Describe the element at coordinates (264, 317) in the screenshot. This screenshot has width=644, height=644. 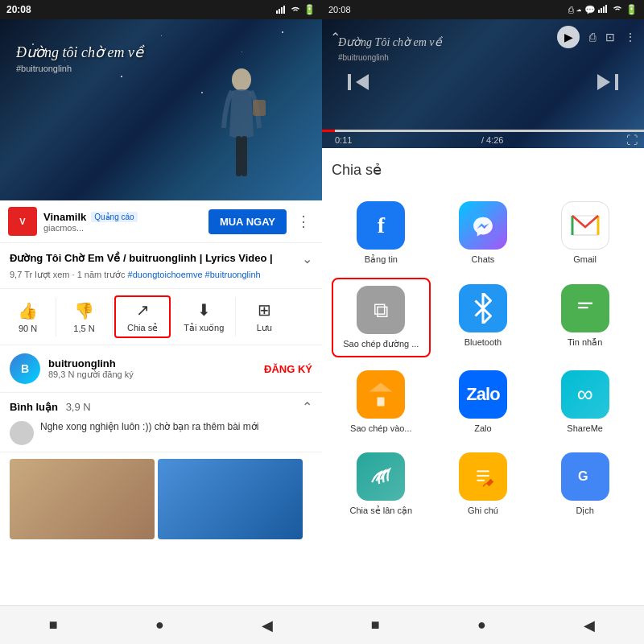
I see `save-button: ⊞ Lưu` at that location.